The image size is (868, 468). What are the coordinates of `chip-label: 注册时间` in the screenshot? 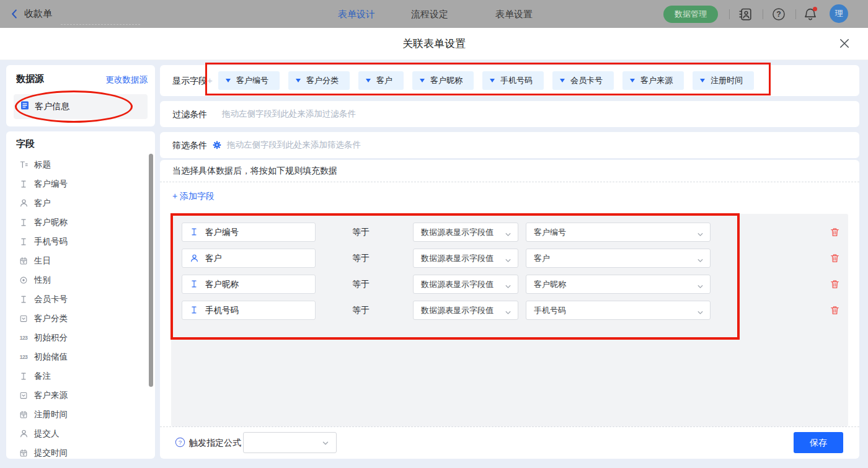 It's located at (727, 81).